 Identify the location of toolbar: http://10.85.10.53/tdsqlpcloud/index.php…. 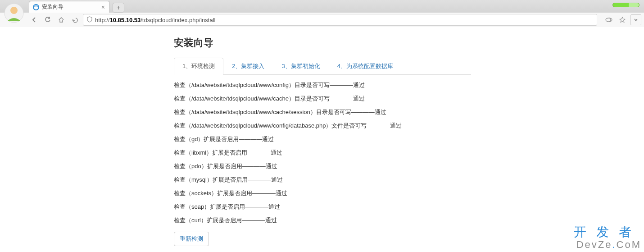
(322, 20).